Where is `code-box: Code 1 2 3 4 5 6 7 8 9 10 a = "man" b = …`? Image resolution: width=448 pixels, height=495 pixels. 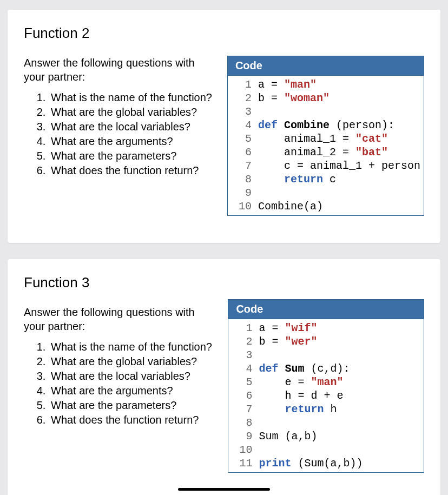
code-box: Code 1 2 3 4 5 6 7 8 9 10 a = "man" b = … is located at coordinates (326, 136).